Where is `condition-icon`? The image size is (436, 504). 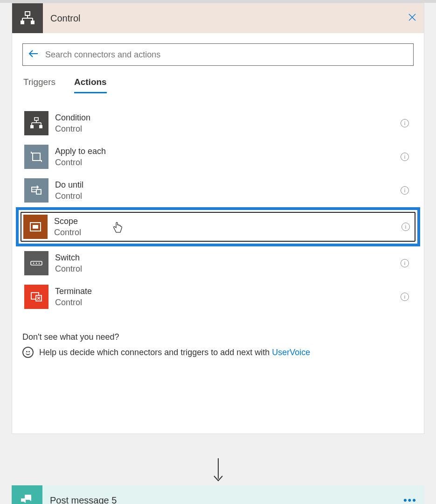 condition-icon is located at coordinates (36, 123).